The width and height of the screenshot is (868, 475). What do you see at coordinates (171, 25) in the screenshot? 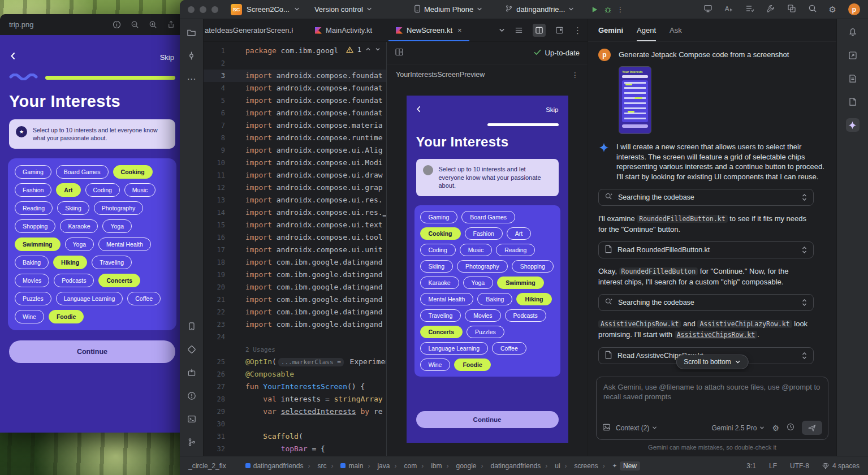
I see `share-icon` at bounding box center [171, 25].